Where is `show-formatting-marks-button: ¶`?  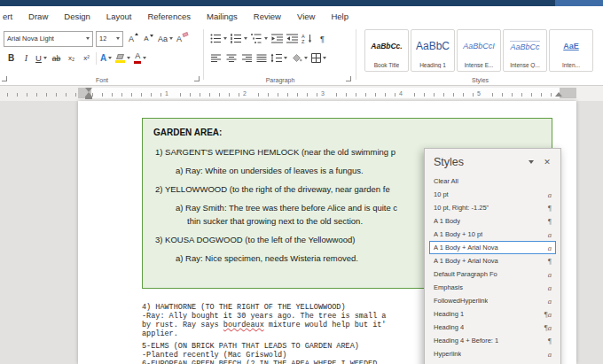
show-formatting-marks-button: ¶ is located at coordinates (323, 39).